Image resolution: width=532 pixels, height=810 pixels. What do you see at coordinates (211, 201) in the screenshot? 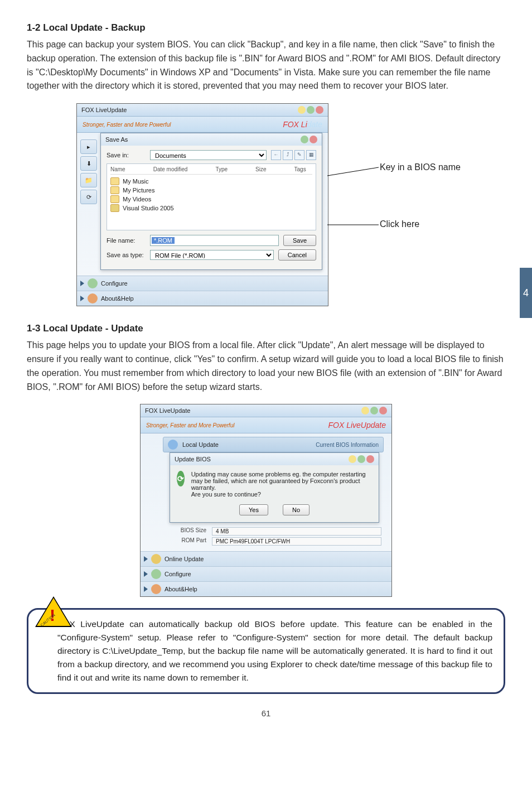
I see `save-as-dialog: Save As Save in: Documents ← ⤴` at bounding box center [211, 201].